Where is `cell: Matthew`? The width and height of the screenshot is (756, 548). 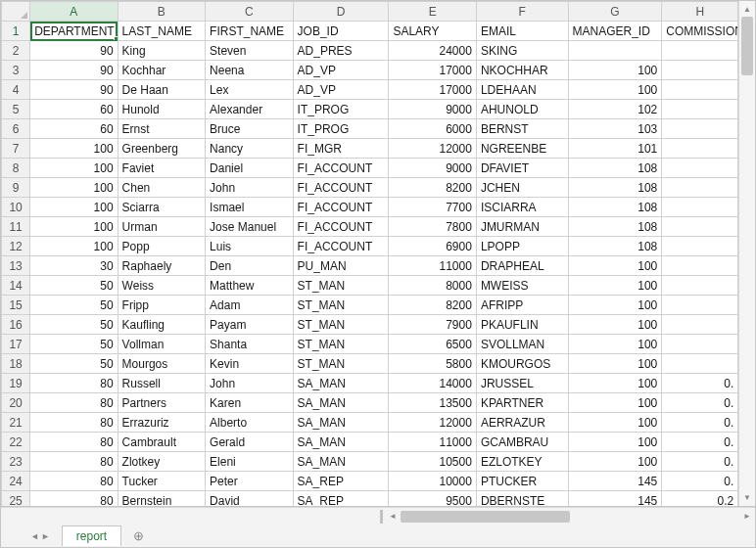
cell: Matthew is located at coordinates (249, 286).